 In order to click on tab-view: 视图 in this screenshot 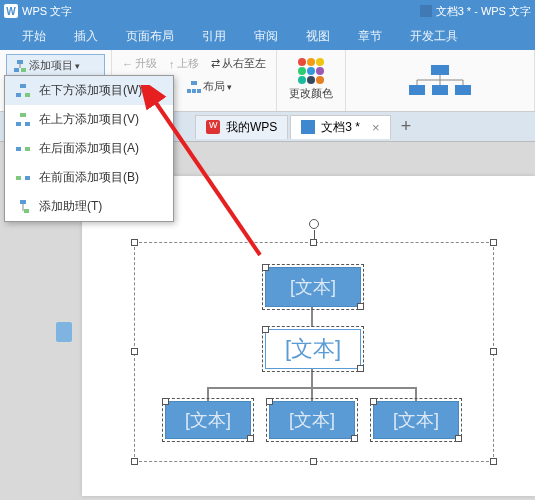, I will do `click(318, 36)`.